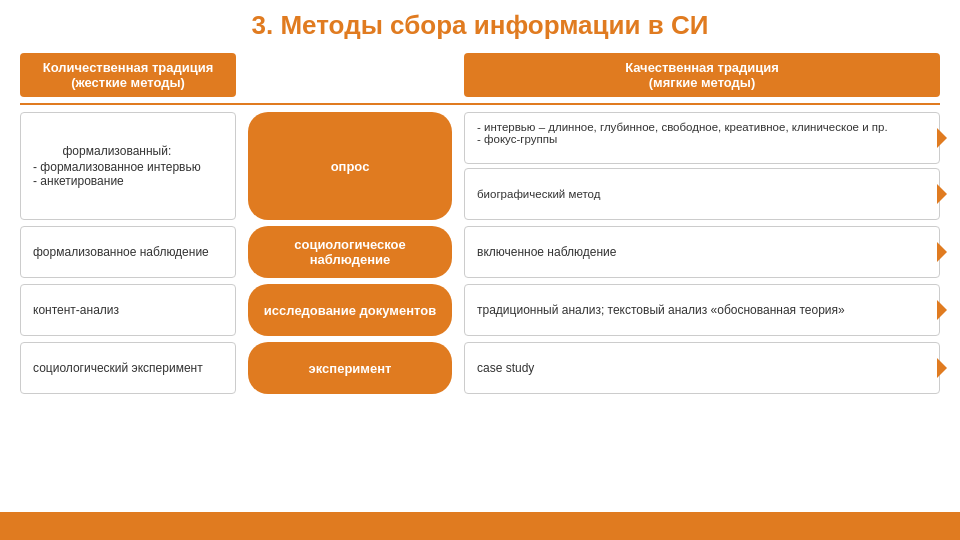  Describe the element at coordinates (128, 166) in the screenshot. I see `row1-left-cell: формализованный: - формализованное интер…` at that location.